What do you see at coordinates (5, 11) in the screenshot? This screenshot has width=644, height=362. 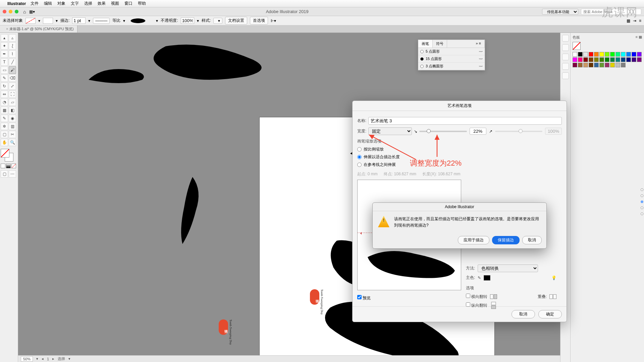 I see `close-icon` at bounding box center [5, 11].